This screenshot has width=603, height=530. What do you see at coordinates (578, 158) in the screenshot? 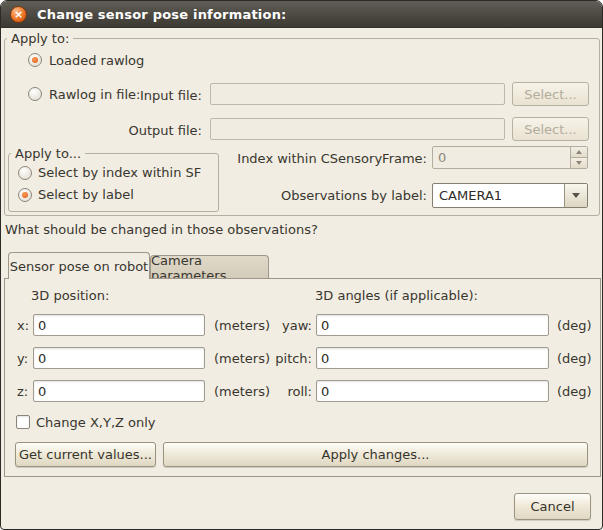
I see `spinner-buttons` at bounding box center [578, 158].